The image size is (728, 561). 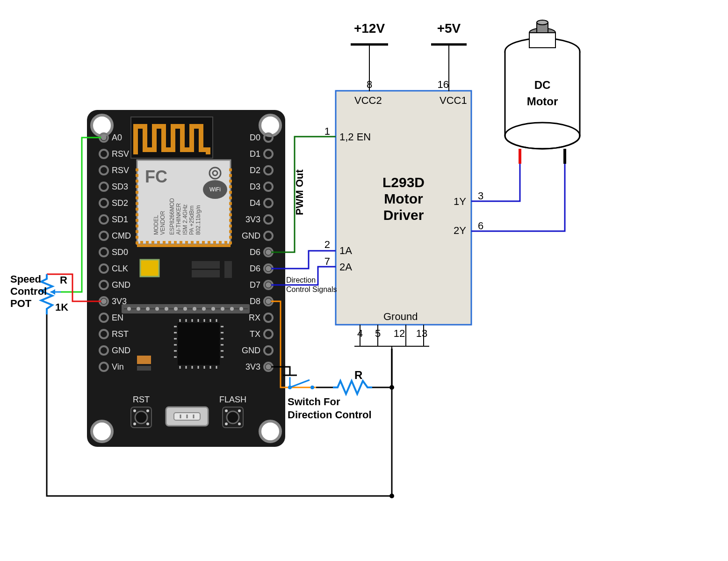 I want to click on pin-SD3: SD3, so click(x=120, y=187).